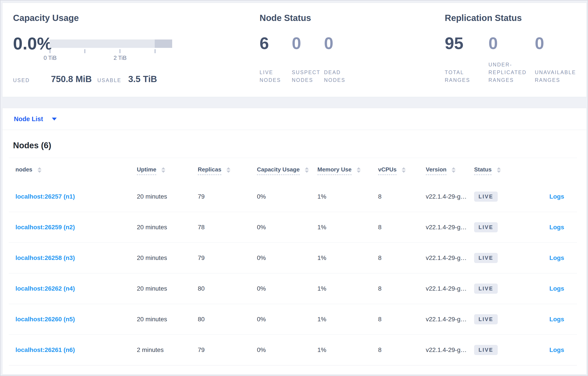  Describe the element at coordinates (32, 81) in the screenshot. I see `used-label: USED` at that location.